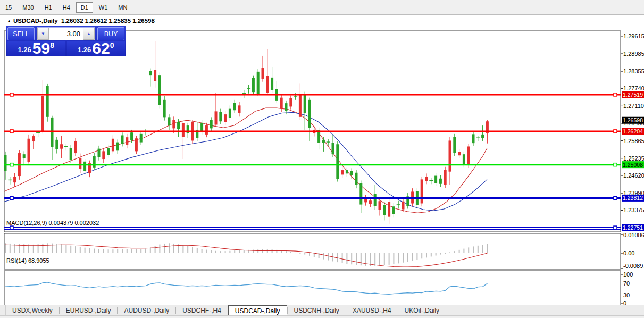 This screenshot has height=318, width=644. Describe the element at coordinates (36, 21) in the screenshot. I see `symbol-name: USDCAD-,Daily` at that location.